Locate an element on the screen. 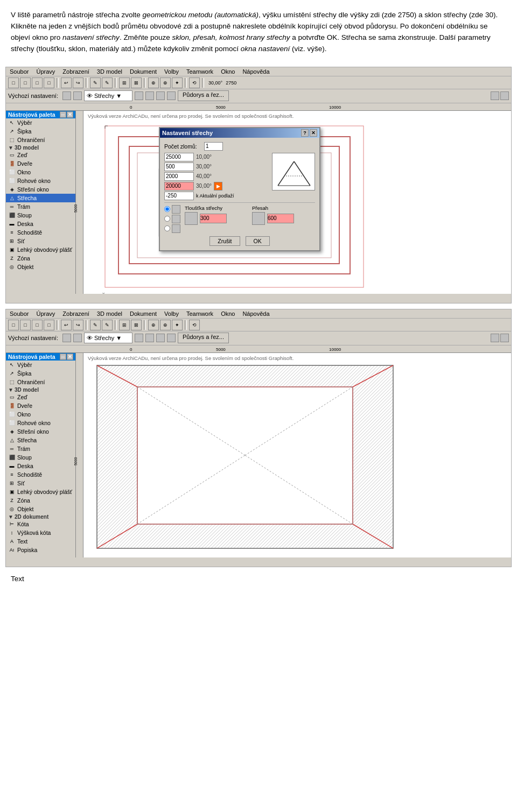  palette2-sloup: ⬛ Sloup is located at coordinates (41, 457).